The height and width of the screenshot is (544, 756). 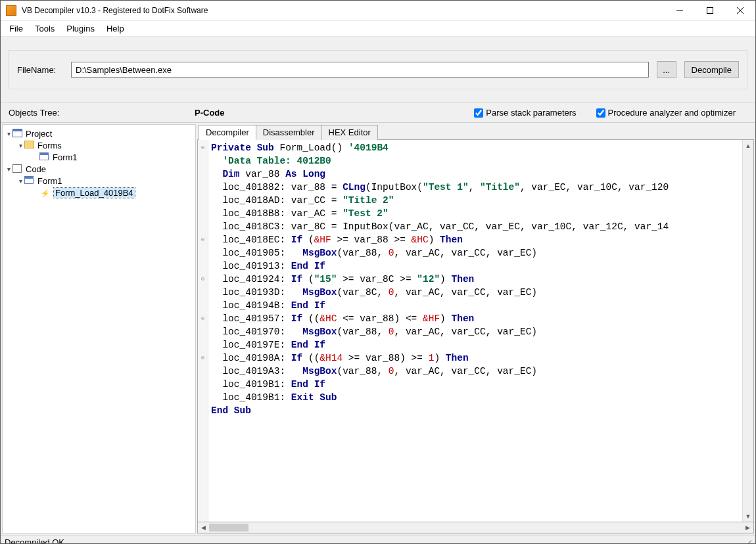 I want to click on optimizer-label: Procedure analyzer and optimizer, so click(x=672, y=113).